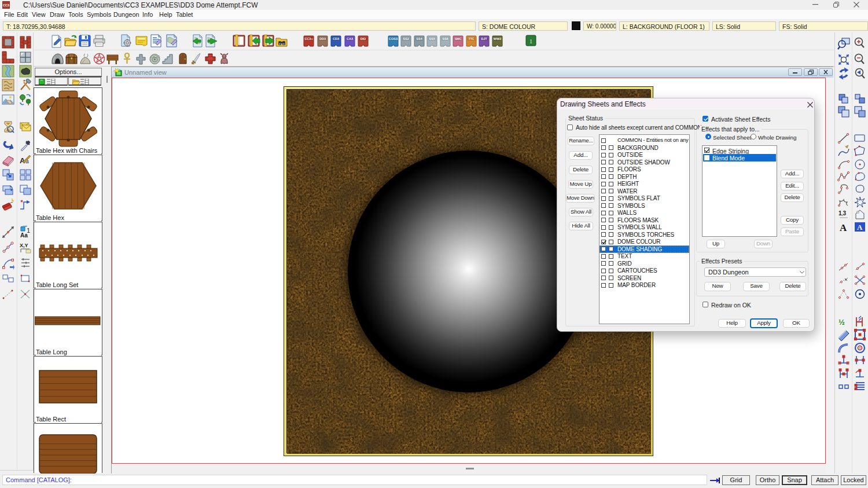 Image resolution: width=868 pixels, height=488 pixels. What do you see at coordinates (350, 39) in the screenshot?
I see `svg-text: CA3` at bounding box center [350, 39].